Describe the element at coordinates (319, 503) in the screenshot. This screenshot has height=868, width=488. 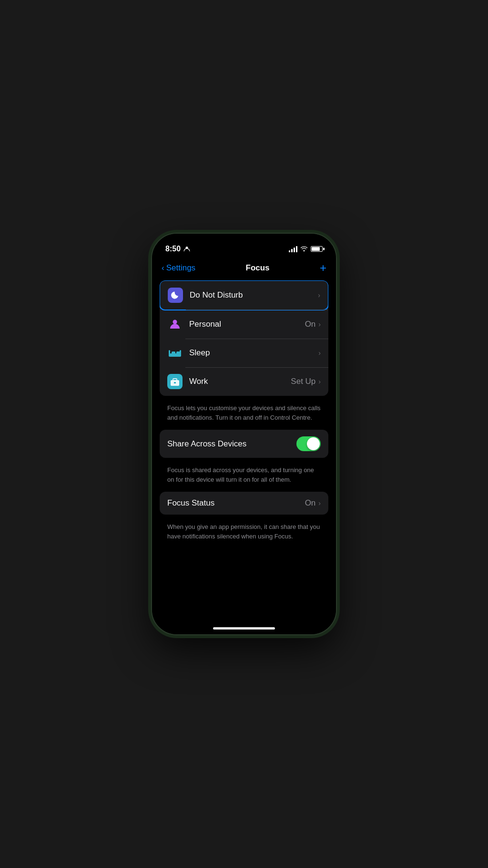
I see `focus-status-chevron-icon: ›` at that location.